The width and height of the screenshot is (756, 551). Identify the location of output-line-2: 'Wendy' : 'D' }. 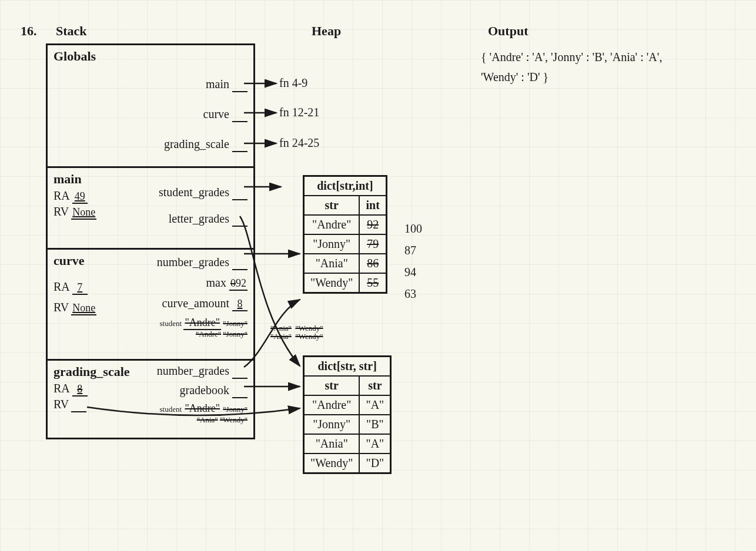
(613, 77).